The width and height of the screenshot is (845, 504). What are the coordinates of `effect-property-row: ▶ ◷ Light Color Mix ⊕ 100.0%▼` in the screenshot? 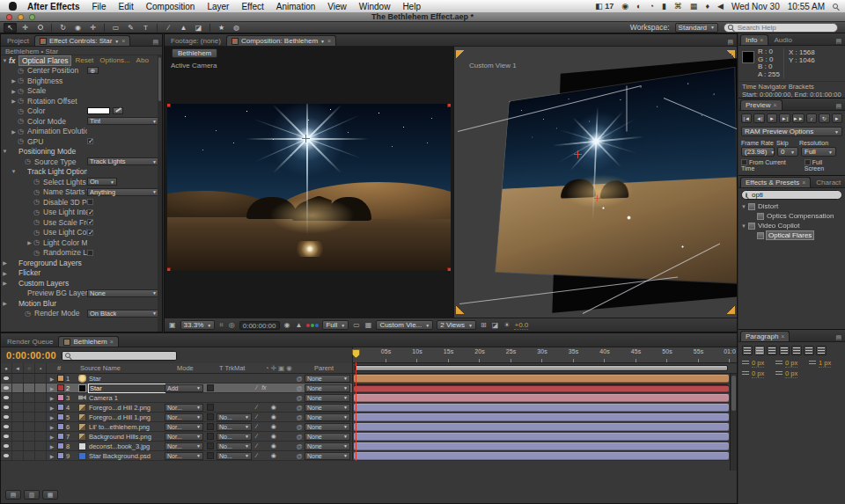 It's located at (81, 243).